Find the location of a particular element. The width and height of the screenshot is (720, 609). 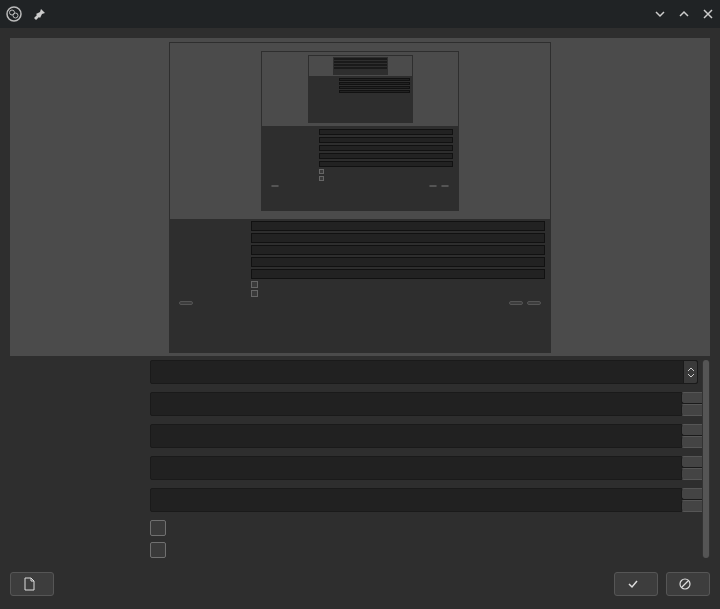

ok-button is located at coordinates (636, 584).